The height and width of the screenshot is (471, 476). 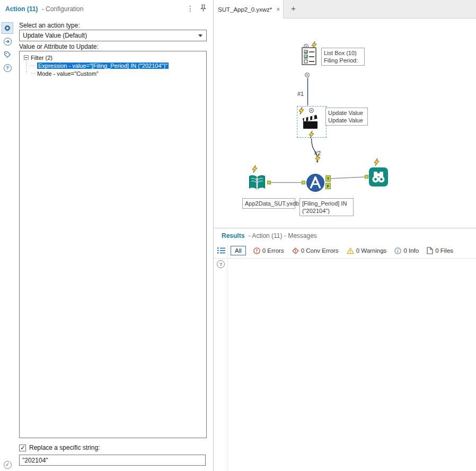 I want to click on replace-string-label: Replace a specific string:, so click(x=65, y=448).